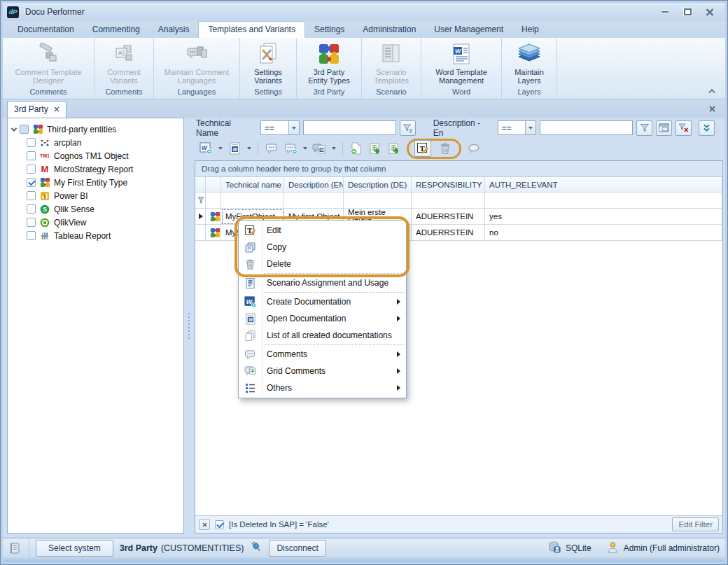 Image resolution: width=728 pixels, height=565 pixels. I want to click on description-filter-input, so click(587, 127).